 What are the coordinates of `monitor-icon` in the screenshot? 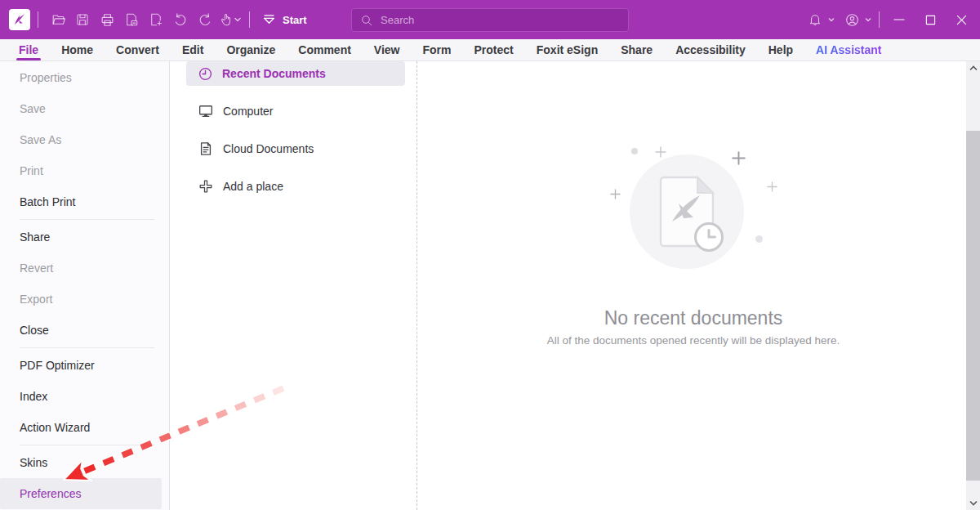 It's located at (206, 111).